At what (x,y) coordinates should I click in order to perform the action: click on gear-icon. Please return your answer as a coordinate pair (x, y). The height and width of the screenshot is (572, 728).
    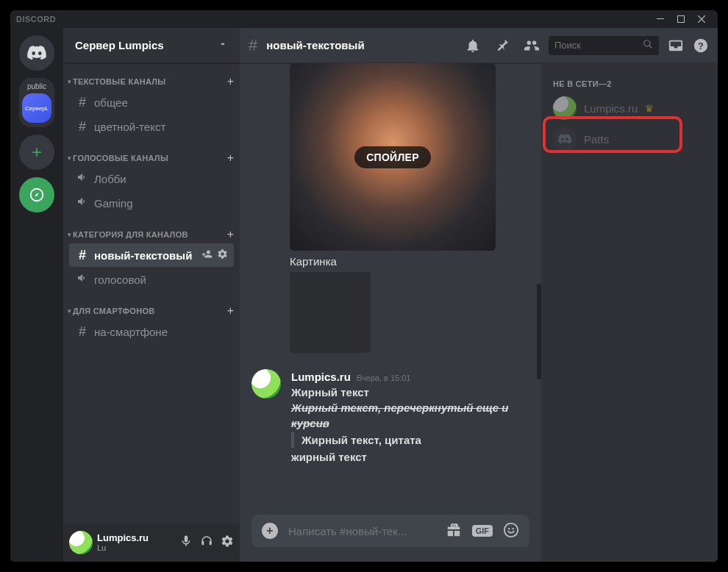
    Looking at the image, I should click on (222, 255).